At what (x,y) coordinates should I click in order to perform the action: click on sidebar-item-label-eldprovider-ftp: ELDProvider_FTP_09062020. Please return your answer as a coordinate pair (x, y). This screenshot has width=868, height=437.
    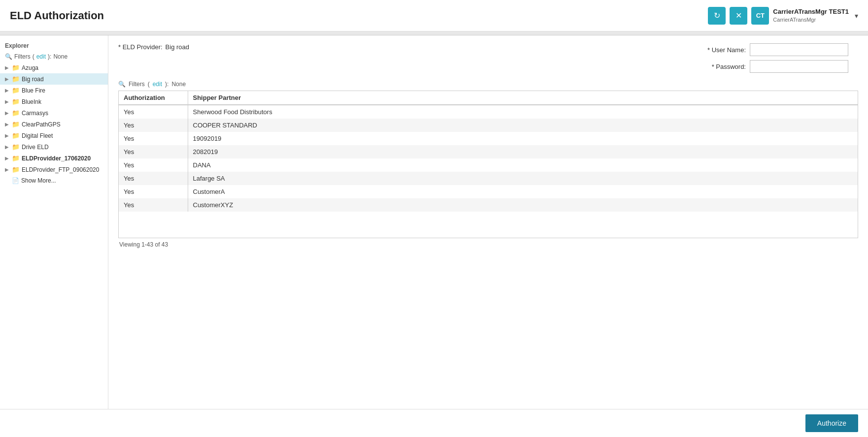
    Looking at the image, I should click on (60, 170).